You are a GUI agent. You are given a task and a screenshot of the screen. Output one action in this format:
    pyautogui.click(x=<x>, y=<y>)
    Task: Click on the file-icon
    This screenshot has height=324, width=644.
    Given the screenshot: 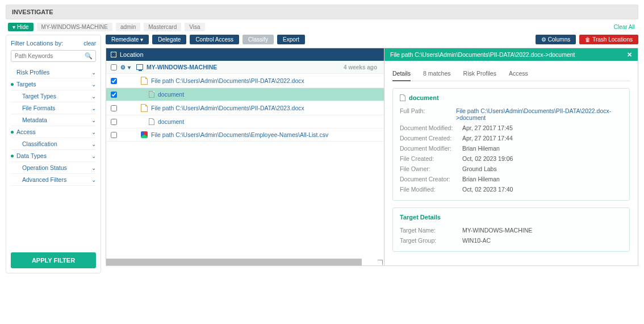 What is the action you would take?
    pyautogui.click(x=144, y=108)
    